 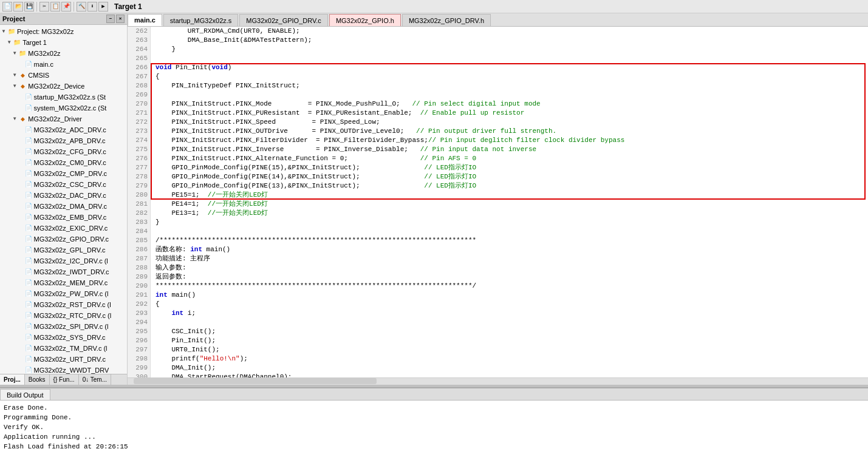 I want to click on sidebar-item-target1: ▼📁Target 1, so click(x=63, y=42).